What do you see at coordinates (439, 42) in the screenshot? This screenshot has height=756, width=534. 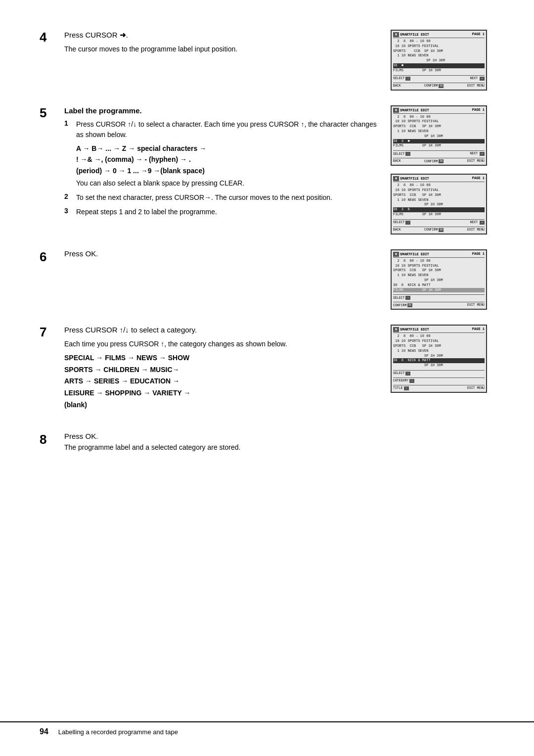 I see `screen-4-row1: 2 8 00 - 10 00` at bounding box center [439, 42].